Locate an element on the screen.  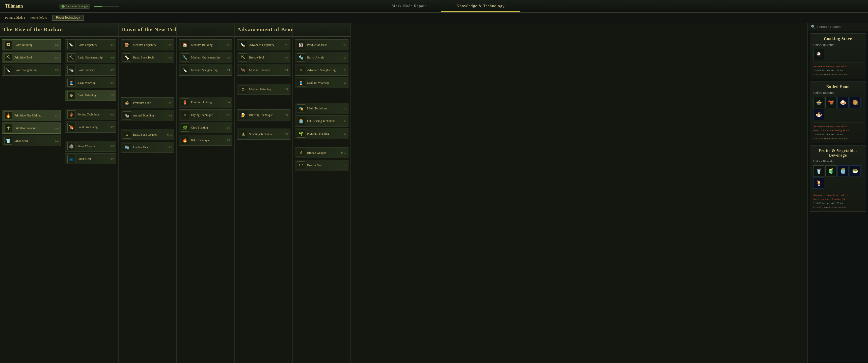
basic-tannery-count: 0/5 is located at coordinates (112, 70).